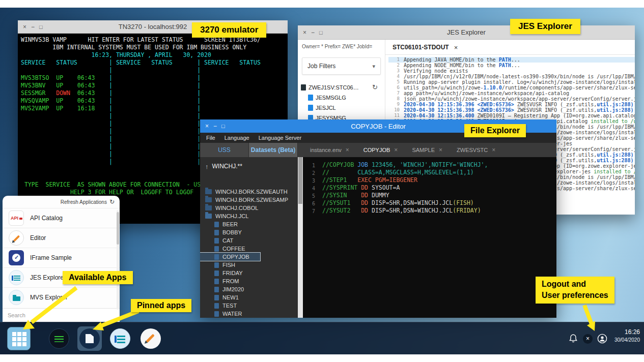 Image resolution: width=644 pixels, height=362 pixels. What do you see at coordinates (249, 297) in the screenshot?
I see `member-item: NEW1` at bounding box center [249, 297].